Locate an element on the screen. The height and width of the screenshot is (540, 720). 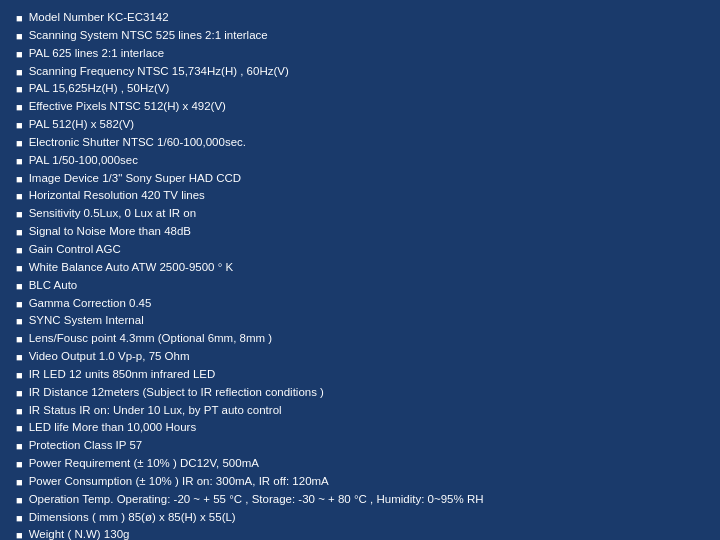
list-item: ■Power Consumption (± 10% ) IR on: 300mA… is located at coordinates (360, 482).